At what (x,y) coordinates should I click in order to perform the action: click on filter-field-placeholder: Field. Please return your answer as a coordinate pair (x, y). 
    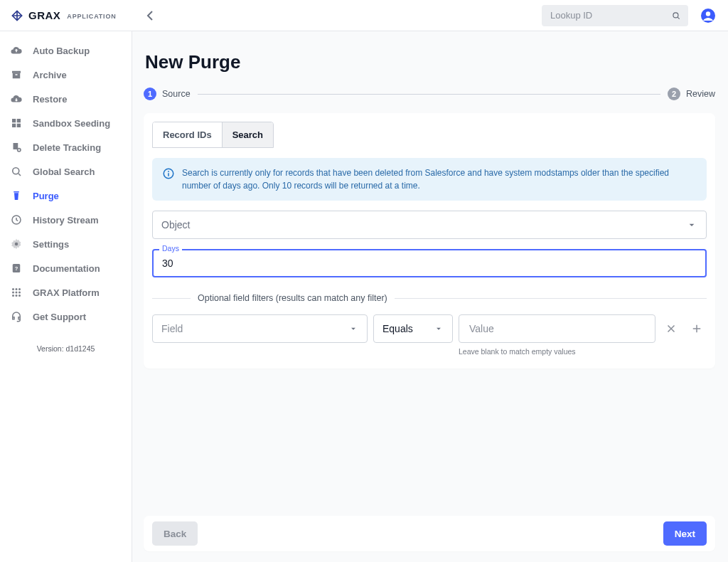
    Looking at the image, I should click on (172, 329).